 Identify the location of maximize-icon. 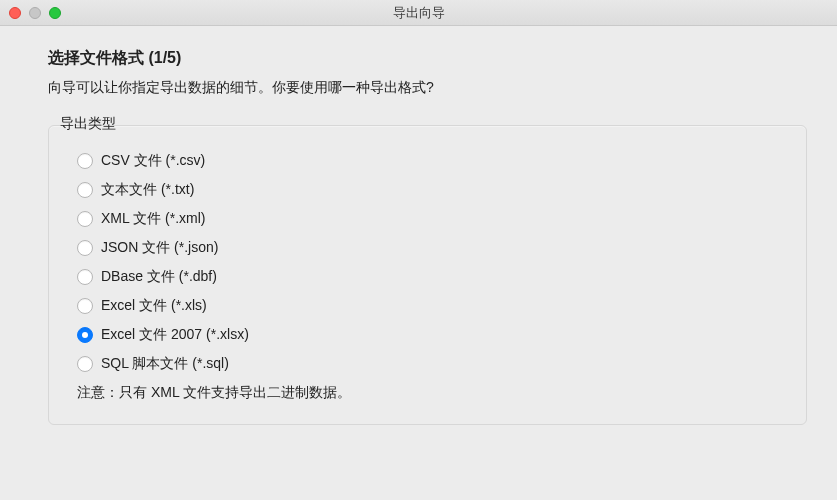
(55, 13).